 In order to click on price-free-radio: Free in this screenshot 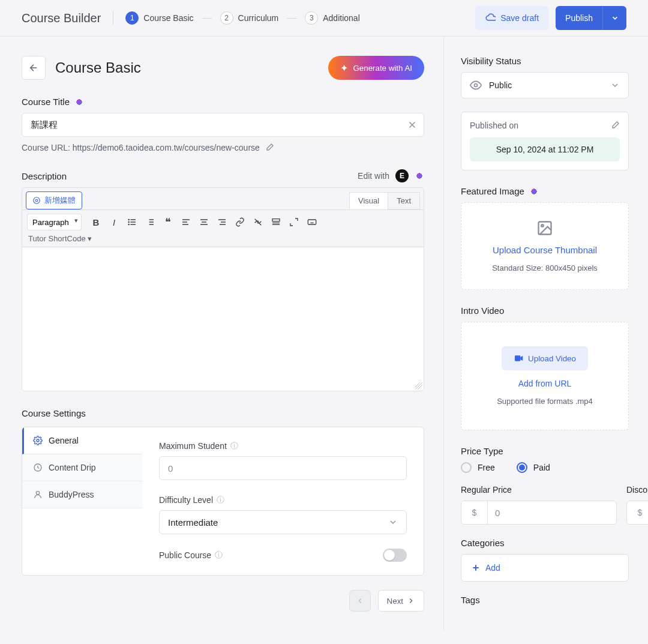, I will do `click(478, 468)`.